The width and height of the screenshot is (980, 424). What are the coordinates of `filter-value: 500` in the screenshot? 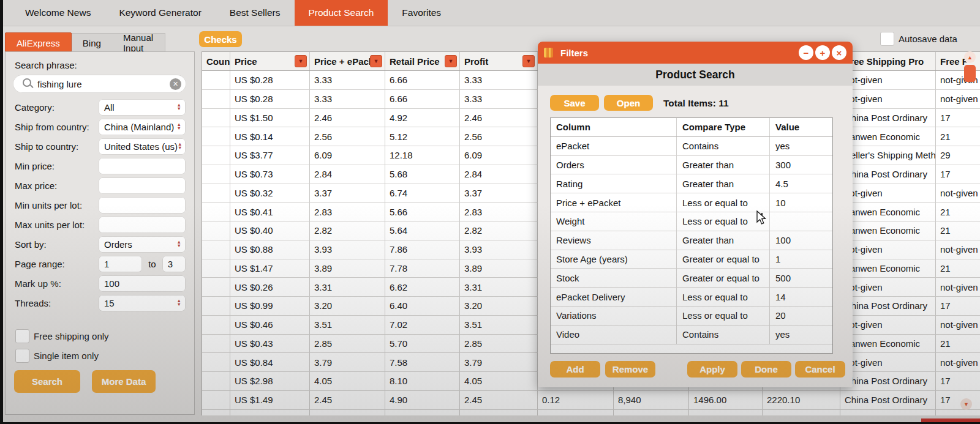 It's located at (801, 278).